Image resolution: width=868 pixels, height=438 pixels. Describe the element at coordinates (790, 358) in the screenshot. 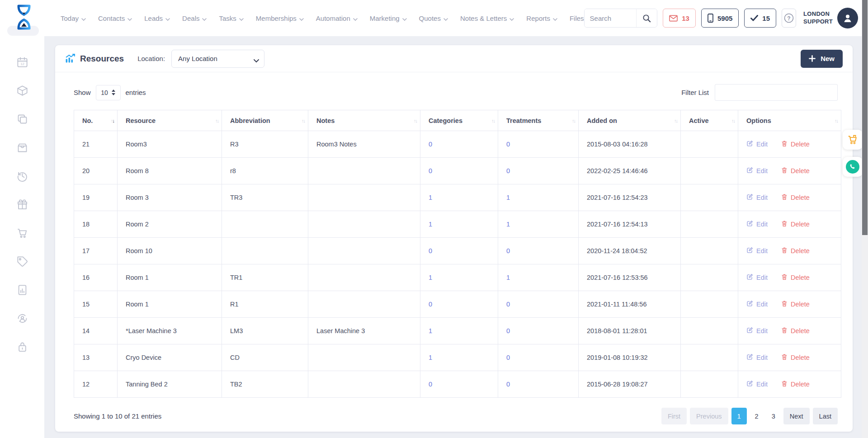

I see `row-options-cell: EditDelete` at that location.